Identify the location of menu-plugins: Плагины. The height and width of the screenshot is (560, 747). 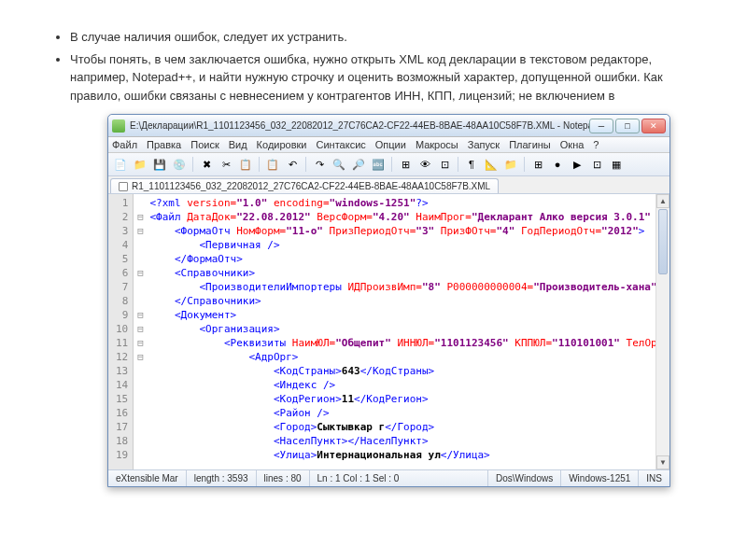
(530, 145).